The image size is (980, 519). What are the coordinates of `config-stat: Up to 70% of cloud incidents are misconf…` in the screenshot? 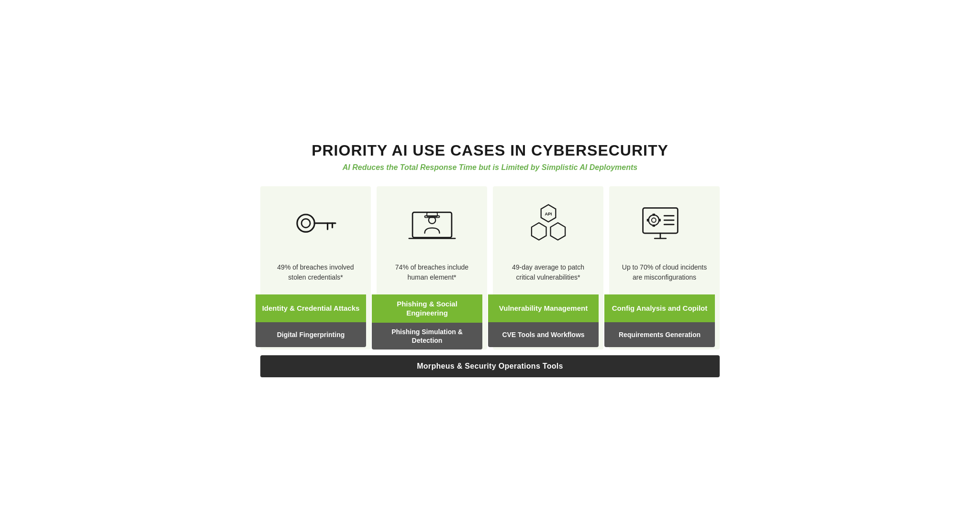 It's located at (664, 272).